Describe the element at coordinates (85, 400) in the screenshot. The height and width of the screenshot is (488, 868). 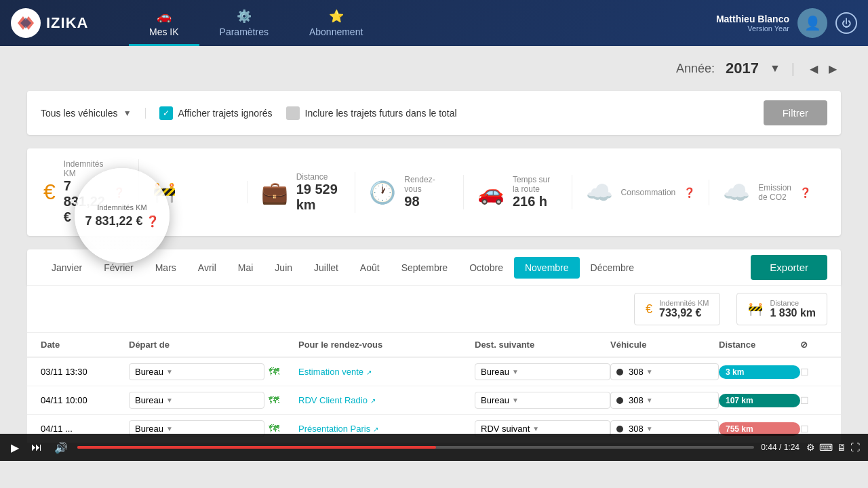
I see `row2-date: 04/11 10:00` at that location.